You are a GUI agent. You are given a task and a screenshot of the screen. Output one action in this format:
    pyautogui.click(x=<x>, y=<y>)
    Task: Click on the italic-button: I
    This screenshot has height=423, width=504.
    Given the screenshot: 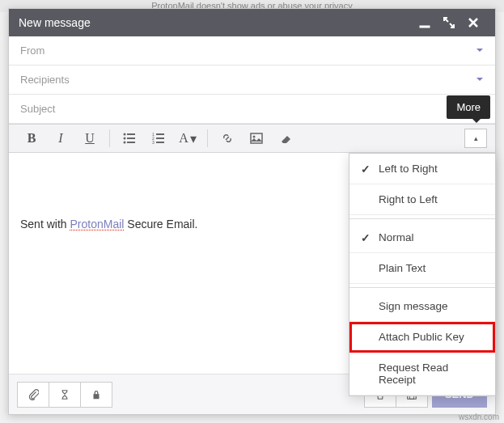 What is the action you would take?
    pyautogui.click(x=61, y=138)
    